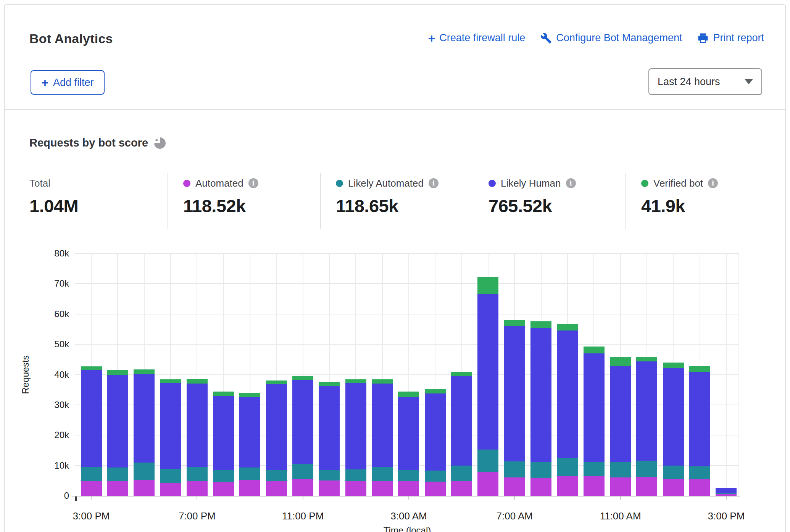  What do you see at coordinates (303, 375) in the screenshot?
I see `bar-11-00-pm` at bounding box center [303, 375].